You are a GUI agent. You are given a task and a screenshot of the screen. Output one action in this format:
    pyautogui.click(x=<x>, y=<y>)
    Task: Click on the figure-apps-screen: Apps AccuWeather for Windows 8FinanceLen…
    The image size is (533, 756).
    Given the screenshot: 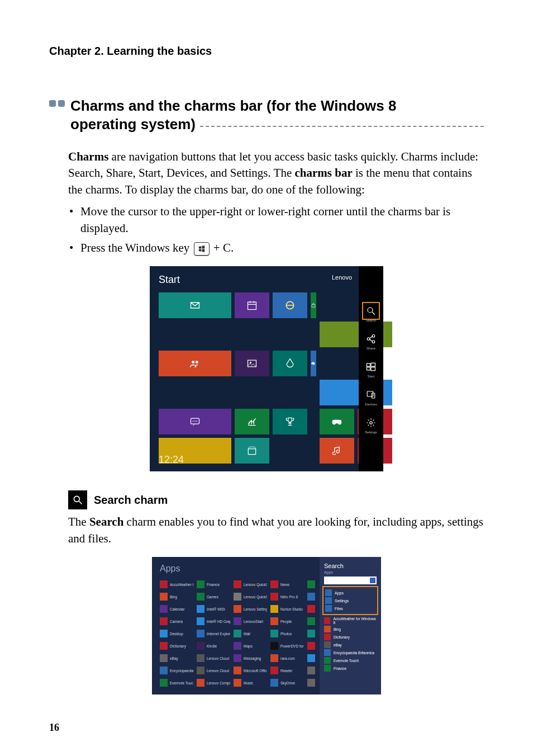 What is the action you would take?
    pyautogui.click(x=266, y=626)
    